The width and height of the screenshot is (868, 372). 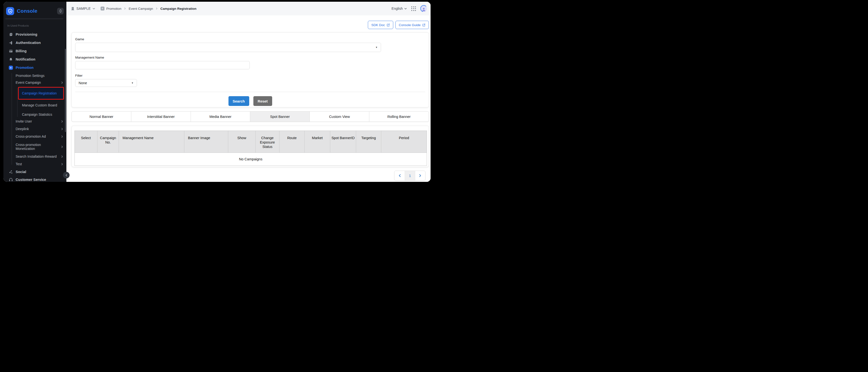 I want to click on empty-message: No Campaigns, so click(x=251, y=159).